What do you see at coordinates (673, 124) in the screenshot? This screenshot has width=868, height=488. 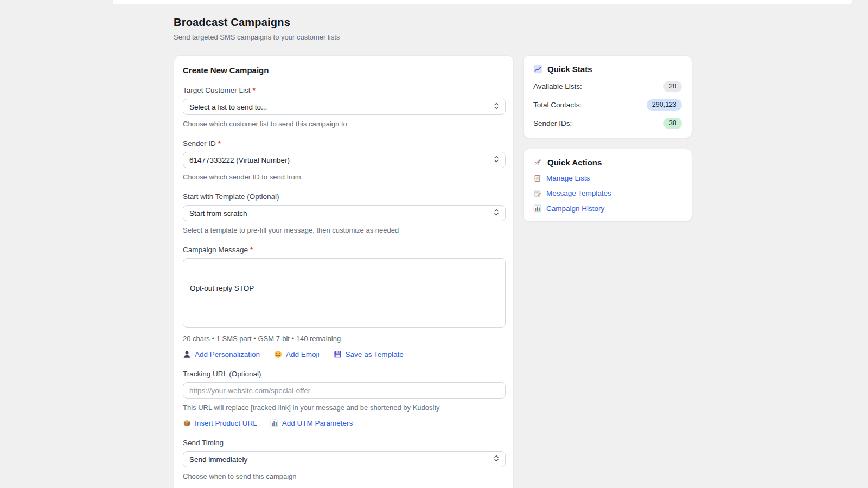 I see `stat-badge: 38` at bounding box center [673, 124].